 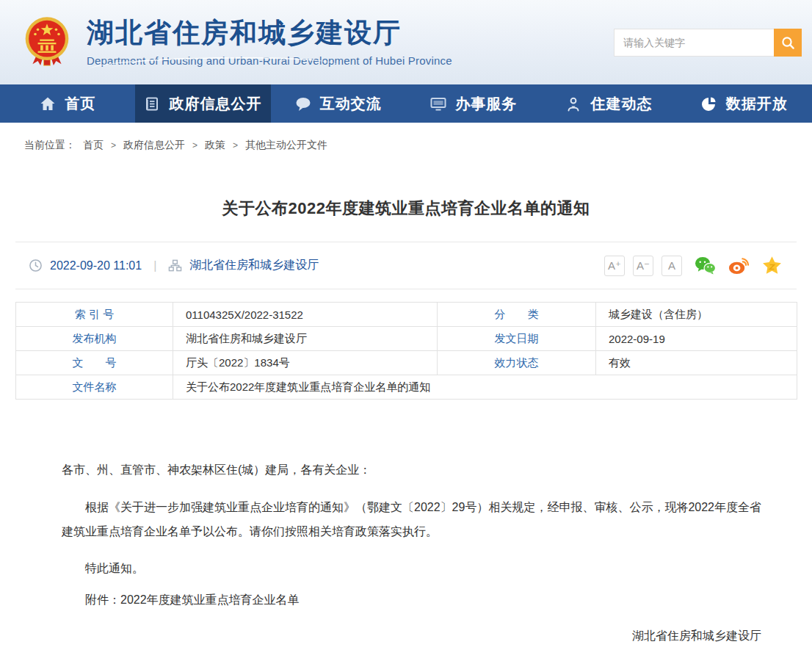 What do you see at coordinates (573, 104) in the screenshot?
I see `person-icon` at bounding box center [573, 104].